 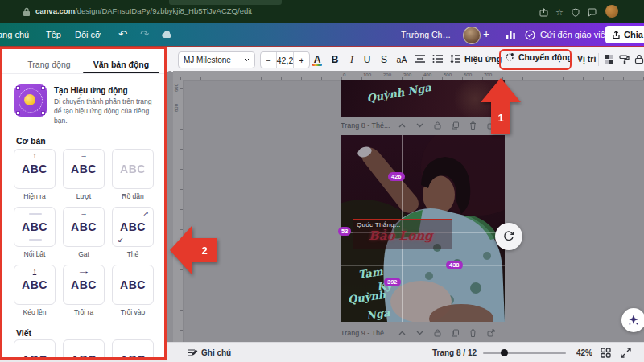 What do you see at coordinates (146, 214) in the screenshot?
I see `animation-deco-arrow: ↗` at bounding box center [146, 214].